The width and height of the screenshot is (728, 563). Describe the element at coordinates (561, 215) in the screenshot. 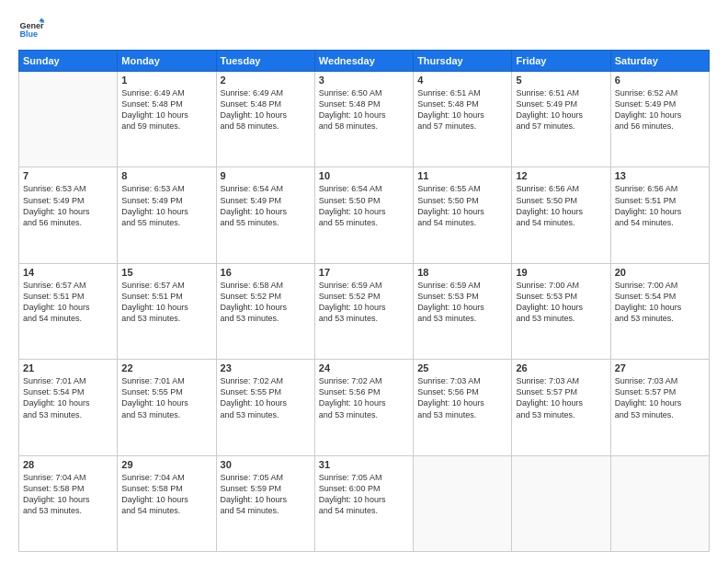

I see `calendar-cell: 12Sunrise: 6:56 AM Sunset: 5:50 PM Dayli…` at that location.